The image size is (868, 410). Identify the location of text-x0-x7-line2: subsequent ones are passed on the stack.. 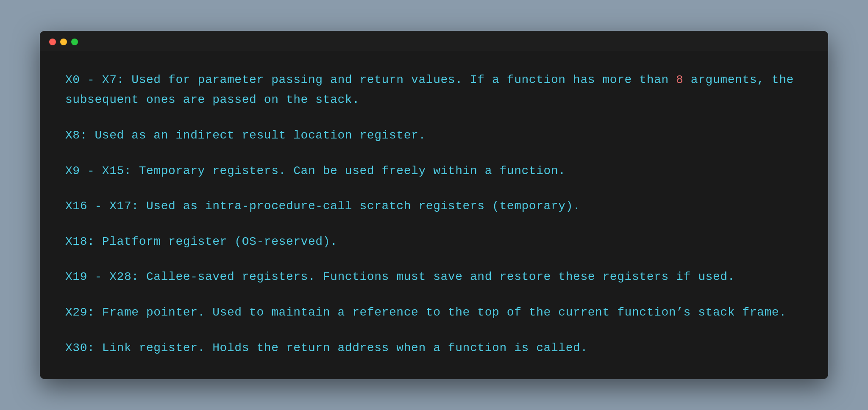
(213, 100).